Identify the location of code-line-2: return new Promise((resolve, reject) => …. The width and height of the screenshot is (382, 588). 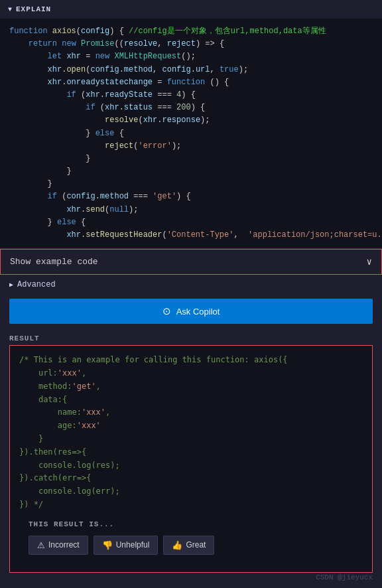
(191, 44).